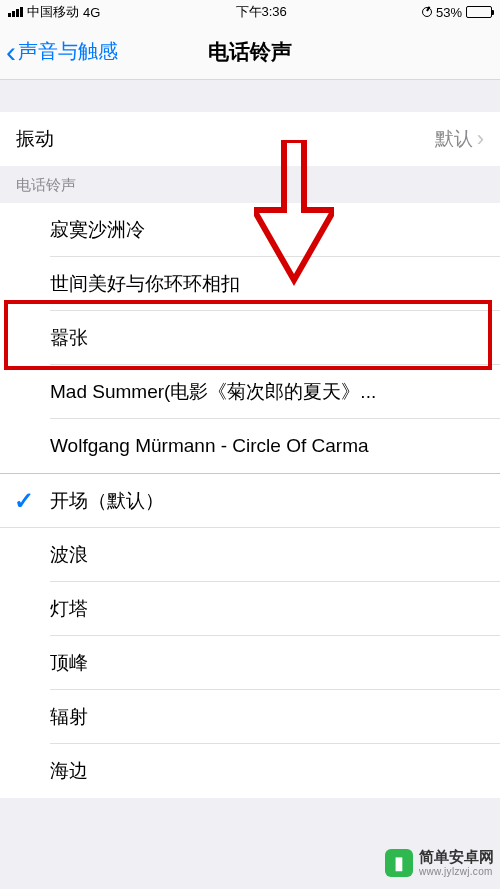  What do you see at coordinates (69, 663) in the screenshot?
I see `ringtone-label: 顶峰` at bounding box center [69, 663].